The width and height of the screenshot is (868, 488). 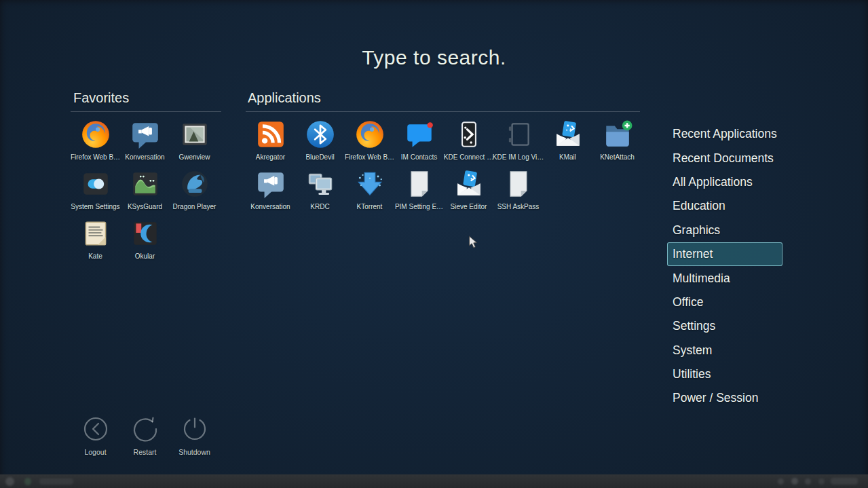 What do you see at coordinates (194, 436) in the screenshot?
I see `session-button-shutdown: Shutdown` at bounding box center [194, 436].